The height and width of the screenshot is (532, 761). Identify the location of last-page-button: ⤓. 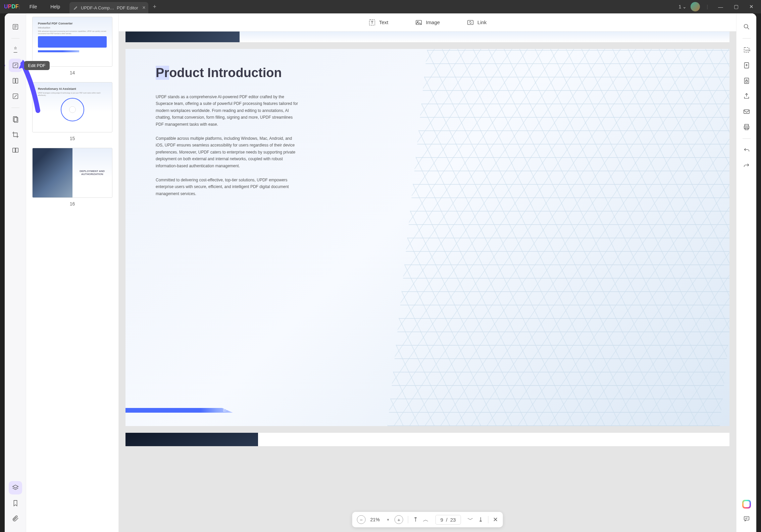
(480, 520).